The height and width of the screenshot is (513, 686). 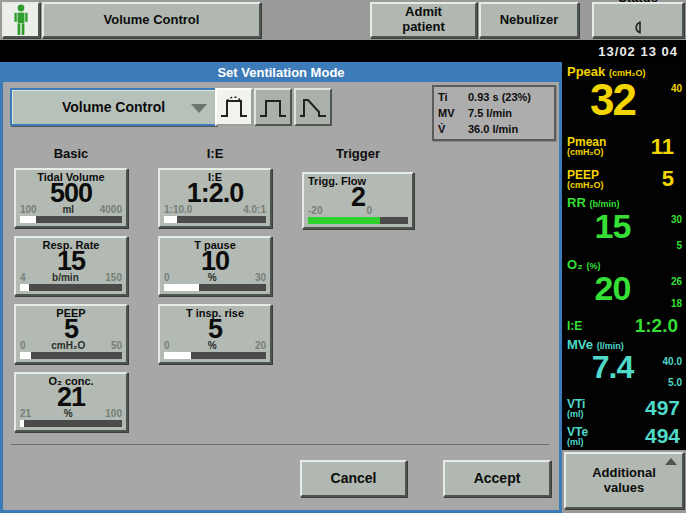 I want to click on info-row-ti: Ti 0.93 s (23%), so click(x=494, y=97).